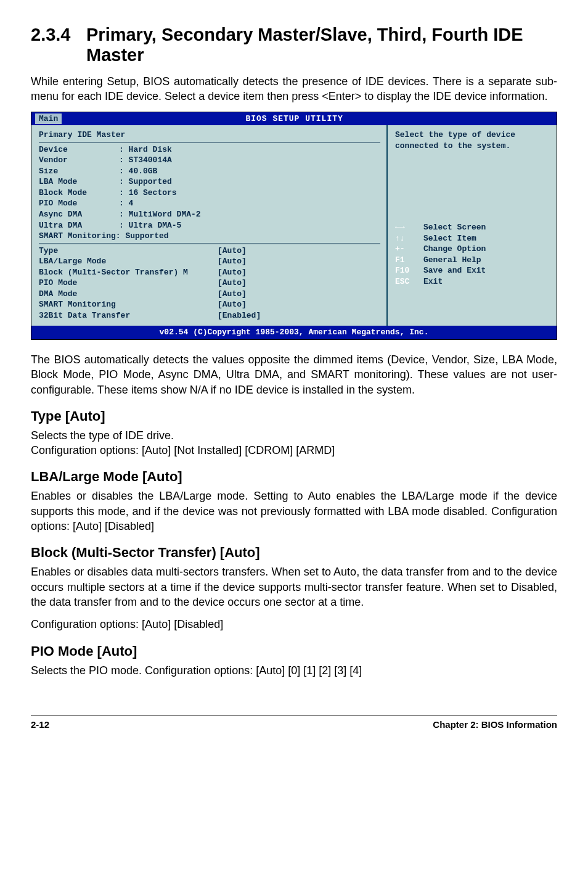 This screenshot has width=588, height=887. What do you see at coordinates (455, 249) in the screenshot?
I see `bios-key-text: Change Option` at bounding box center [455, 249].